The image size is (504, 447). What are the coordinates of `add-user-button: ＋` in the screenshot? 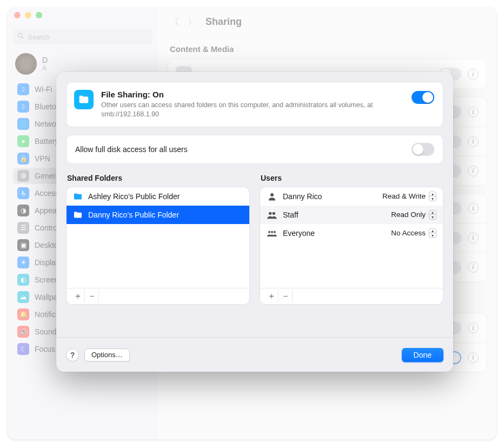 It's located at (271, 296).